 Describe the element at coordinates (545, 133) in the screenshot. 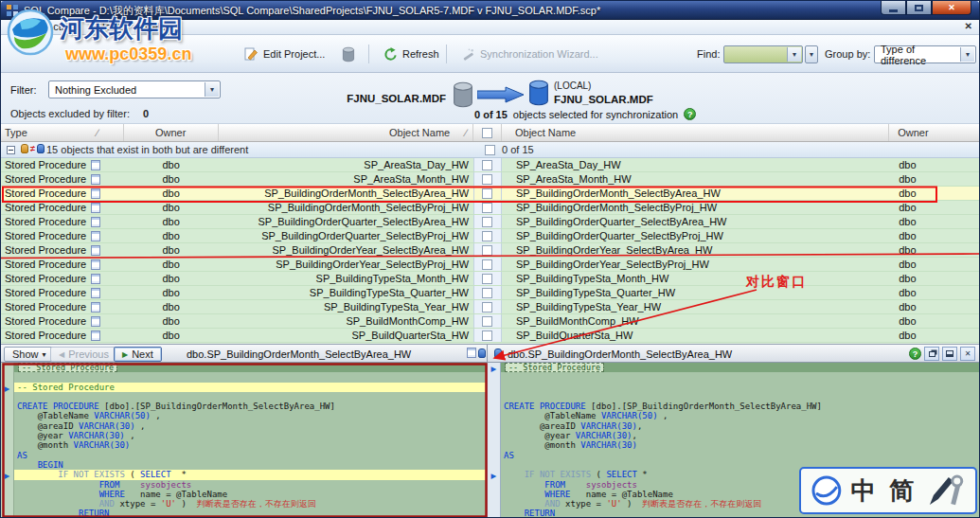

I see `column-header-object-right-label: Object Name` at that location.